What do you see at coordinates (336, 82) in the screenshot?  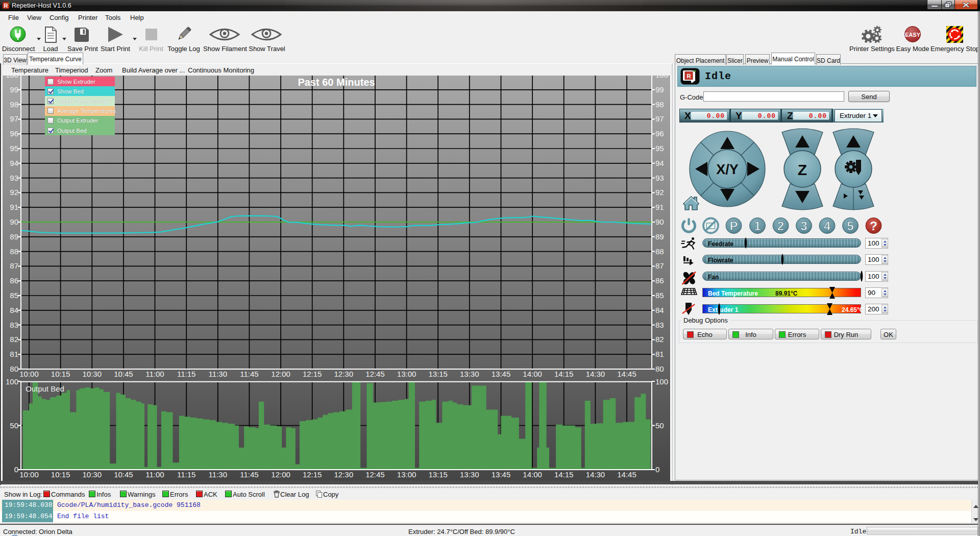 I see `svg-text: Past 60 Minutes` at bounding box center [336, 82].